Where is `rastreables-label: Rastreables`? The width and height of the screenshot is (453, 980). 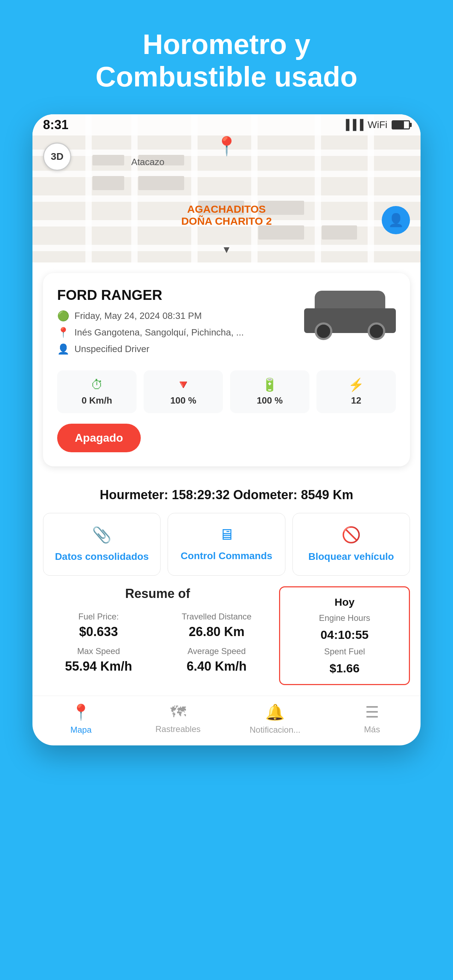
rastreables-label: Rastreables is located at coordinates (178, 729).